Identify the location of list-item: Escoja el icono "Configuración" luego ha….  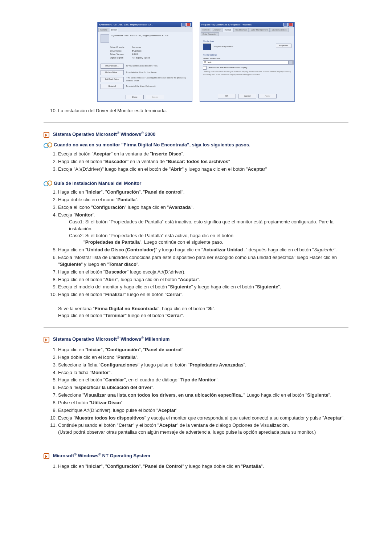
(203, 208).